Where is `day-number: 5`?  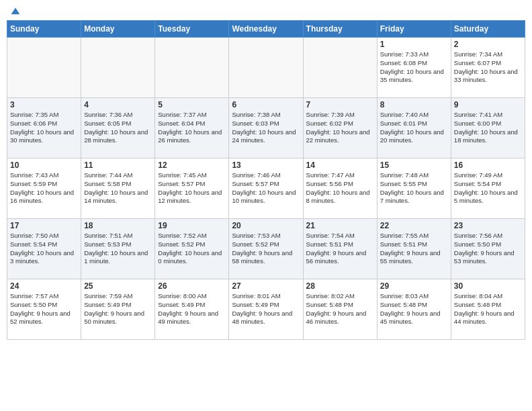
day-number: 5 is located at coordinates (192, 105).